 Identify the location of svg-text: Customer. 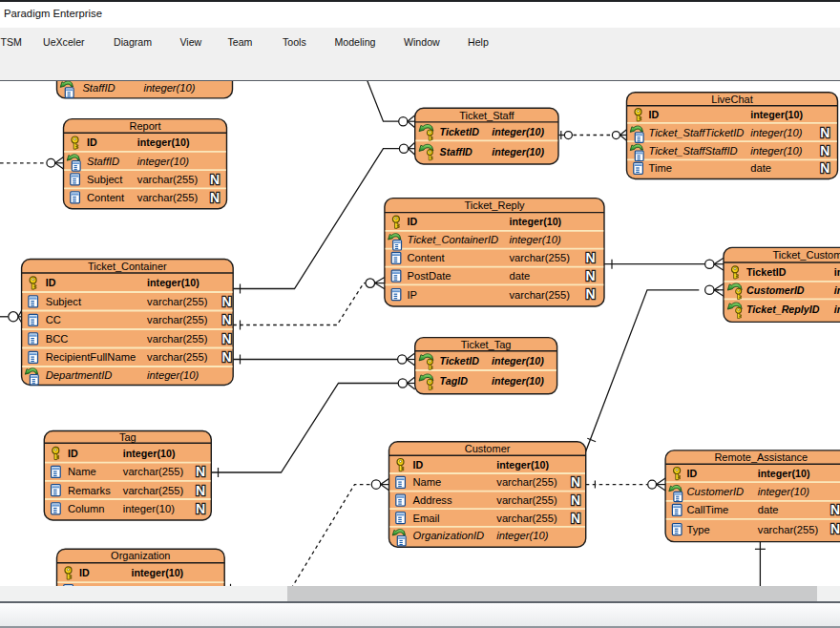
(488, 449).